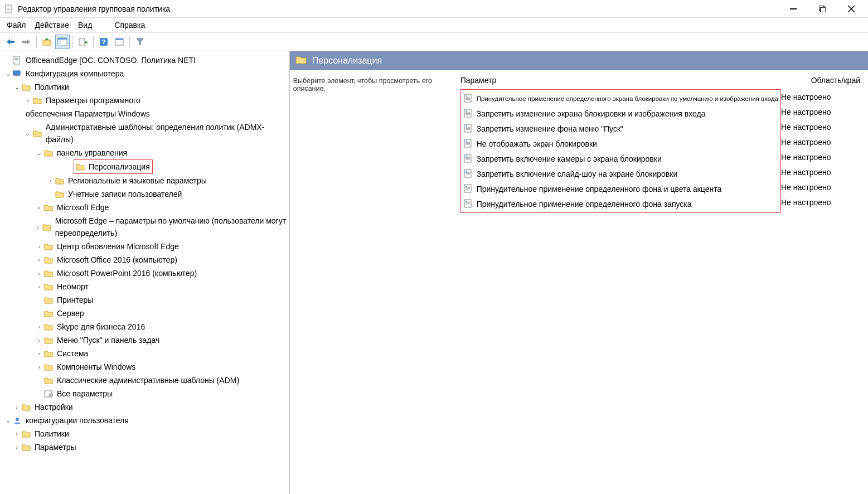 This screenshot has width=868, height=494. I want to click on tree-all-settings: › Все параметры, so click(146, 394).